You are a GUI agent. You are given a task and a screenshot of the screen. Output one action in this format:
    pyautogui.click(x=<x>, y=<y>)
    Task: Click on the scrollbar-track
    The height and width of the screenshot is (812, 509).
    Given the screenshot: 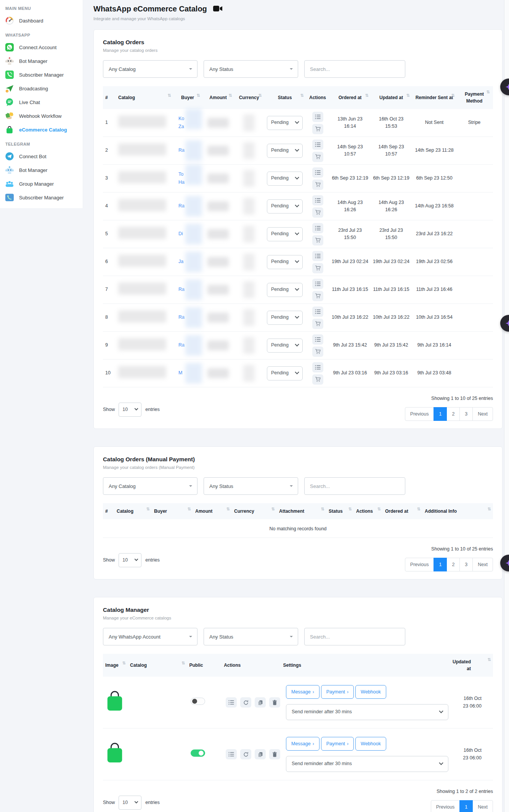 What is the action you would take?
    pyautogui.click(x=506, y=406)
    